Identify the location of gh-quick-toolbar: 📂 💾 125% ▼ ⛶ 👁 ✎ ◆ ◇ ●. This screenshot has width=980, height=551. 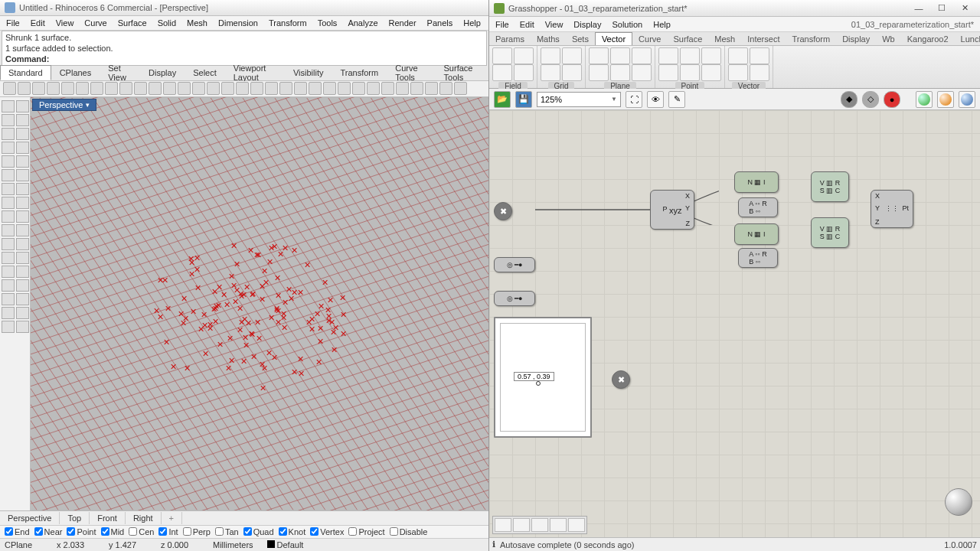
(735, 99).